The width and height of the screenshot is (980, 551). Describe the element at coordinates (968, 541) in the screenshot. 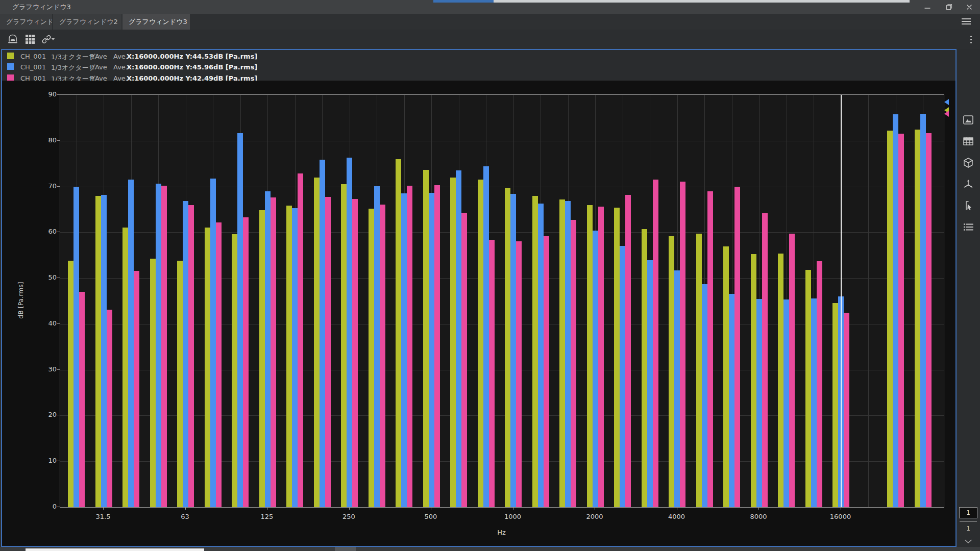

I see `page-next-chevron` at that location.